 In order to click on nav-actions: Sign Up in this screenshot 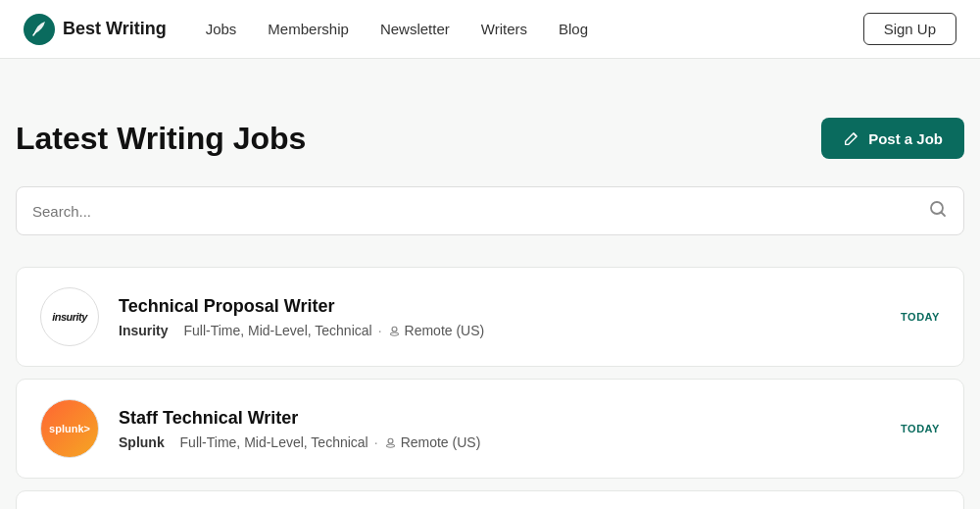, I will do `click(909, 29)`.